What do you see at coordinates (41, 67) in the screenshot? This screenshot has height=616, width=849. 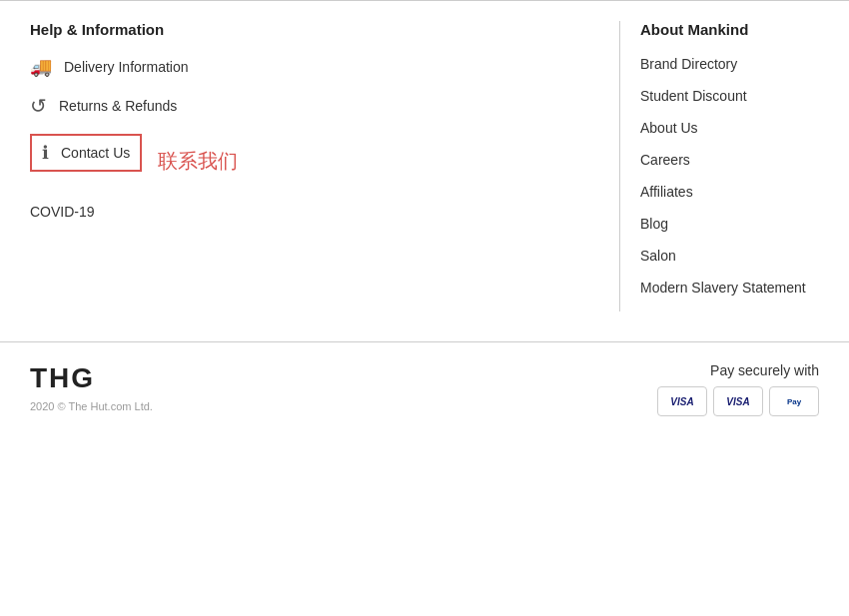 I see `truck-icon: 🚚` at bounding box center [41, 67].